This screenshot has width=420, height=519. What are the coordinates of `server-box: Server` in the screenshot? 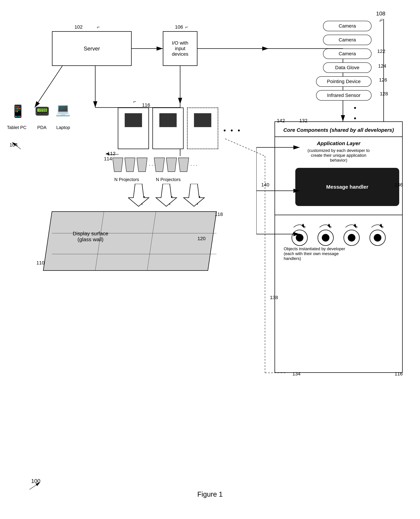 It's located at (92, 48).